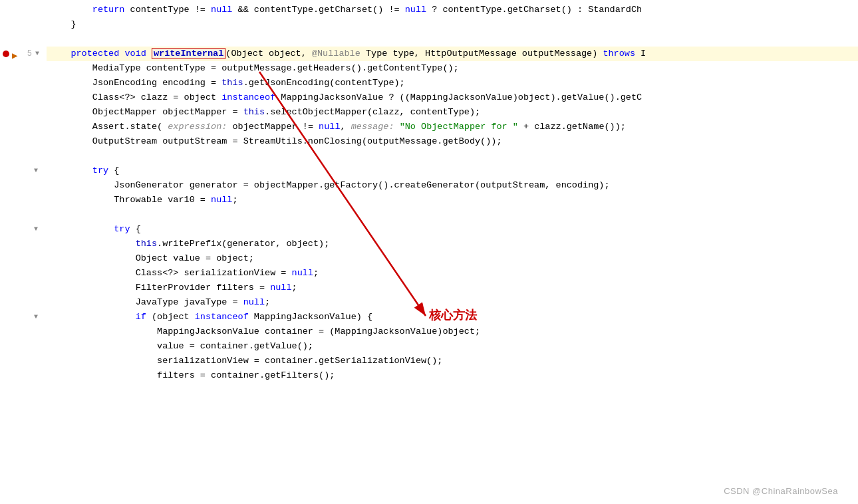  Describe the element at coordinates (429, 376) in the screenshot. I see `code-line-26: filters = container.getFilters();` at that location.